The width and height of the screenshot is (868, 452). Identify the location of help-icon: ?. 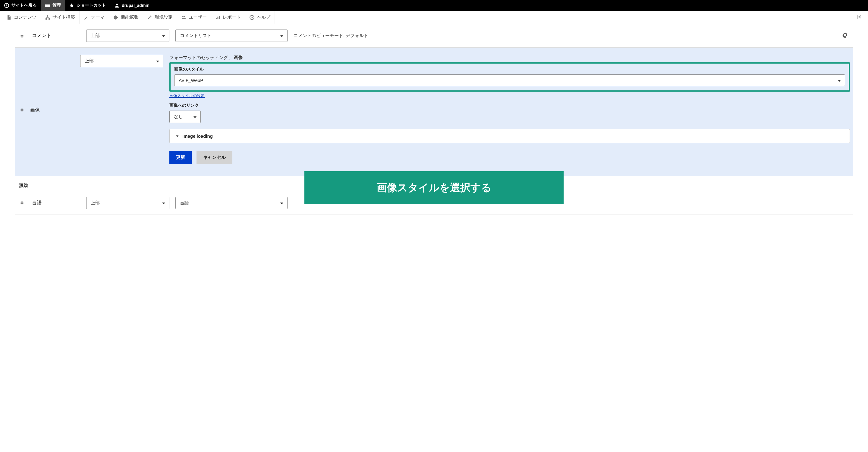
(252, 18).